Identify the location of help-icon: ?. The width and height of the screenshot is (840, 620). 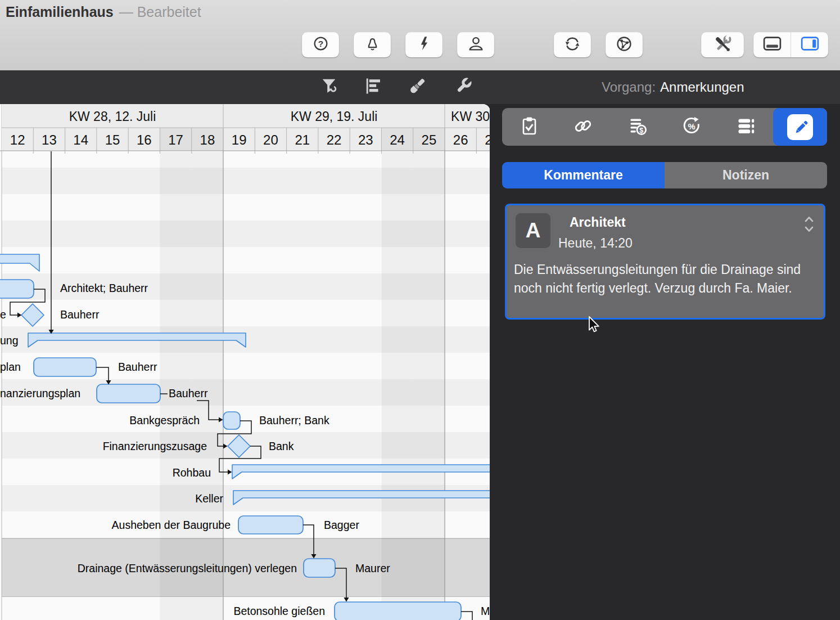
(320, 45).